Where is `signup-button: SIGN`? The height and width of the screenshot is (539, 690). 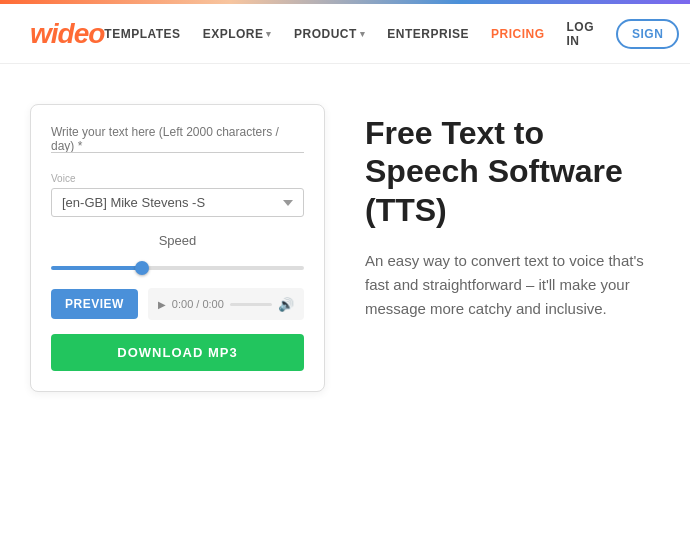 signup-button: SIGN is located at coordinates (648, 34).